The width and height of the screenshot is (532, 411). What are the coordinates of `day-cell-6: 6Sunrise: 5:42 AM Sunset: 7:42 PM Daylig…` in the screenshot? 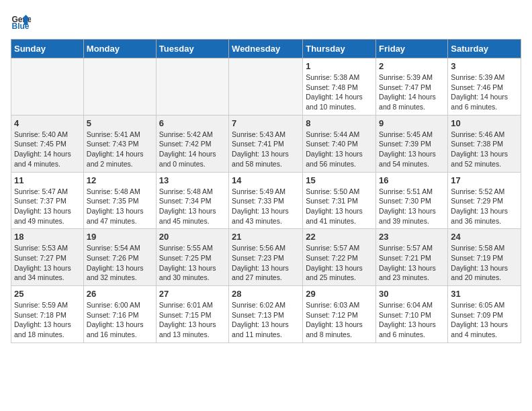 It's located at (192, 144).